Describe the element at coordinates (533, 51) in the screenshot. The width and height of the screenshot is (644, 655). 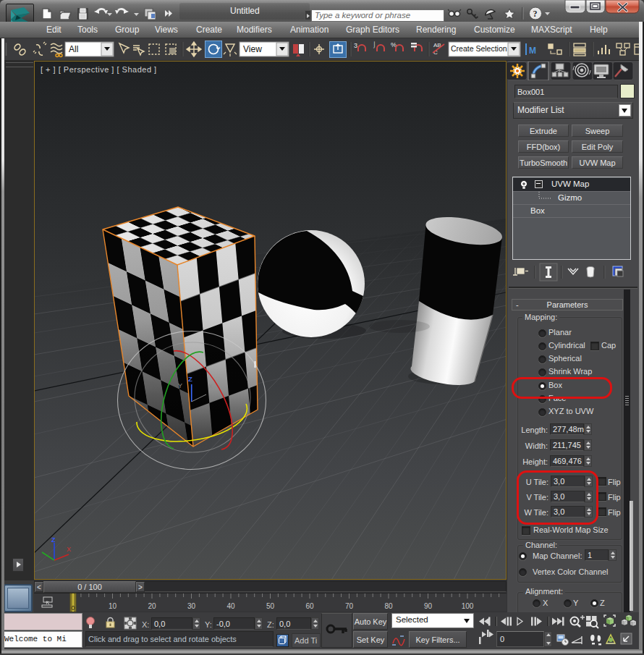
I see `svg-text: M` at that location.